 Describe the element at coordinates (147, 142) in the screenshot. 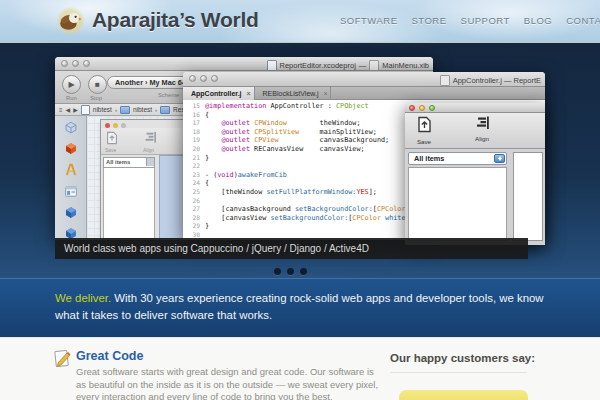

I see `mock-toolbar: Save Align` at that location.